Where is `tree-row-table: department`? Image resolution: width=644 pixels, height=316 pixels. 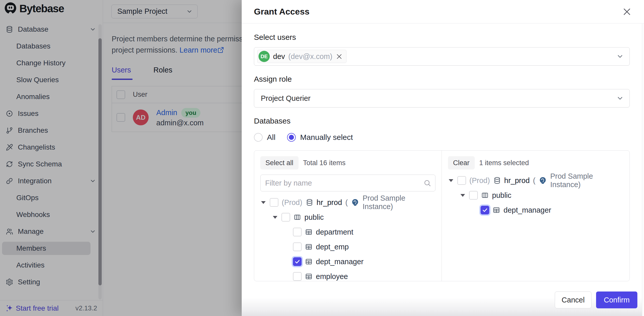
tree-row-table: department is located at coordinates (348, 232).